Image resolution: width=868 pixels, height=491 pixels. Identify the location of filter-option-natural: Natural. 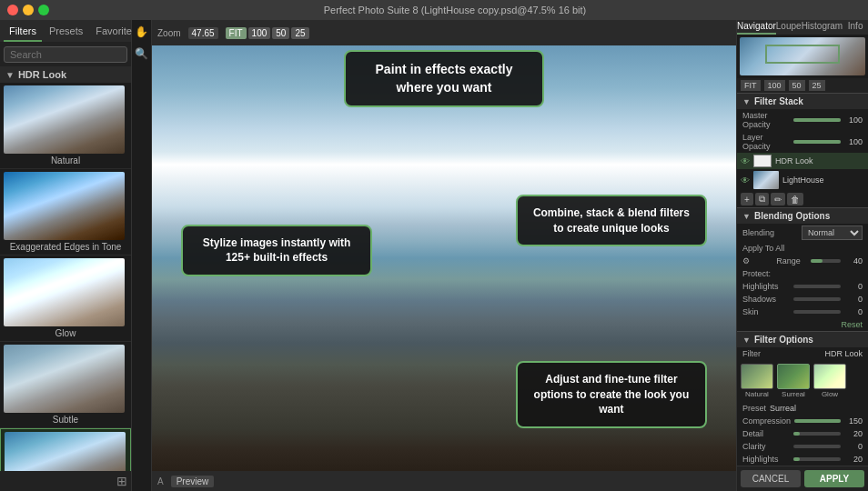
(757, 381).